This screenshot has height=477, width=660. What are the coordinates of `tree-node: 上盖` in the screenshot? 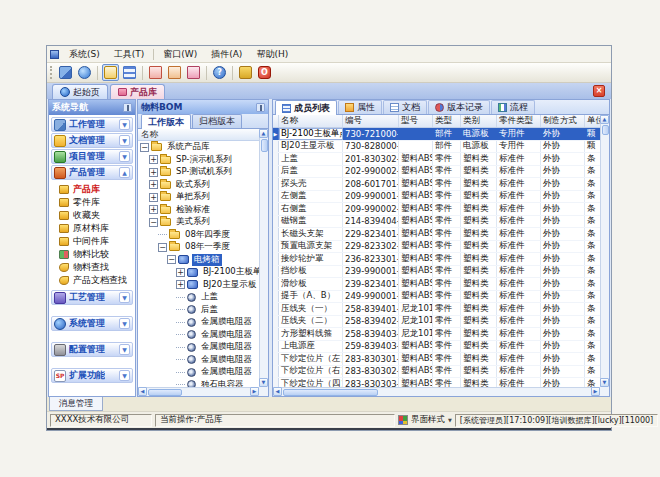 It's located at (198, 298).